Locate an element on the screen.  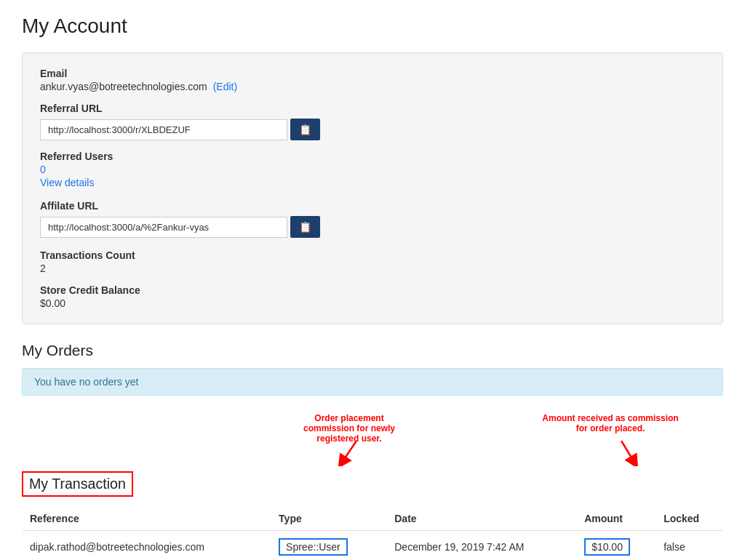
annotation-right: Amount received as commission for order … is located at coordinates (610, 423).